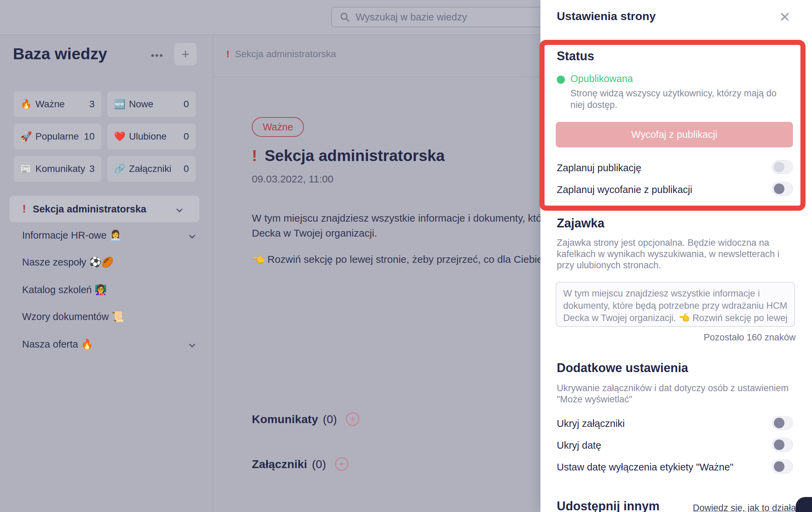  I want to click on heart-icon: ❤️, so click(121, 137).